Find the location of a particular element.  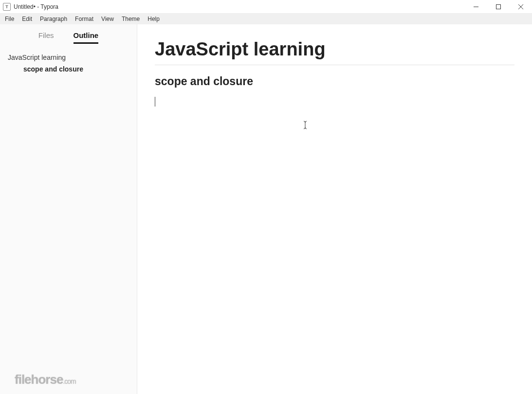

app-icon: T is located at coordinates (7, 7).